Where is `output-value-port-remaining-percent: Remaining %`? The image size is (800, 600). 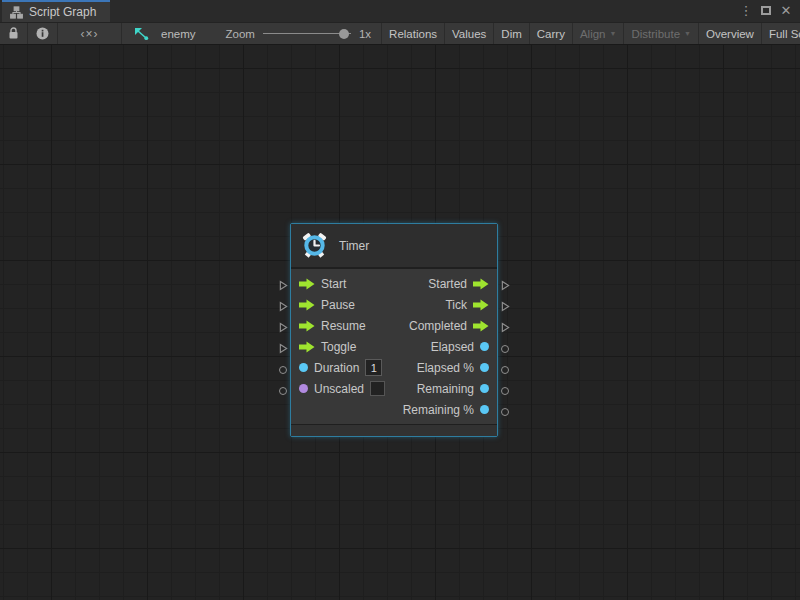 output-value-port-remaining-percent: Remaining % is located at coordinates (446, 410).